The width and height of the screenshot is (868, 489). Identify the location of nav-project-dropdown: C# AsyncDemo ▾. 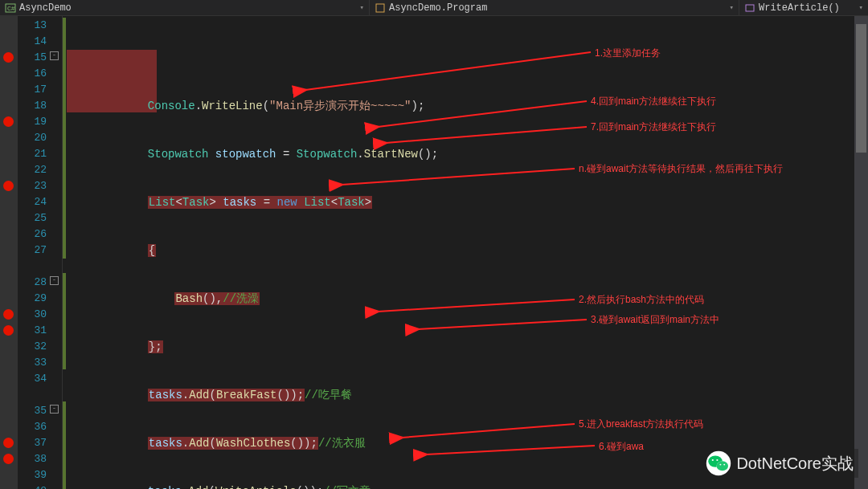
(185, 8).